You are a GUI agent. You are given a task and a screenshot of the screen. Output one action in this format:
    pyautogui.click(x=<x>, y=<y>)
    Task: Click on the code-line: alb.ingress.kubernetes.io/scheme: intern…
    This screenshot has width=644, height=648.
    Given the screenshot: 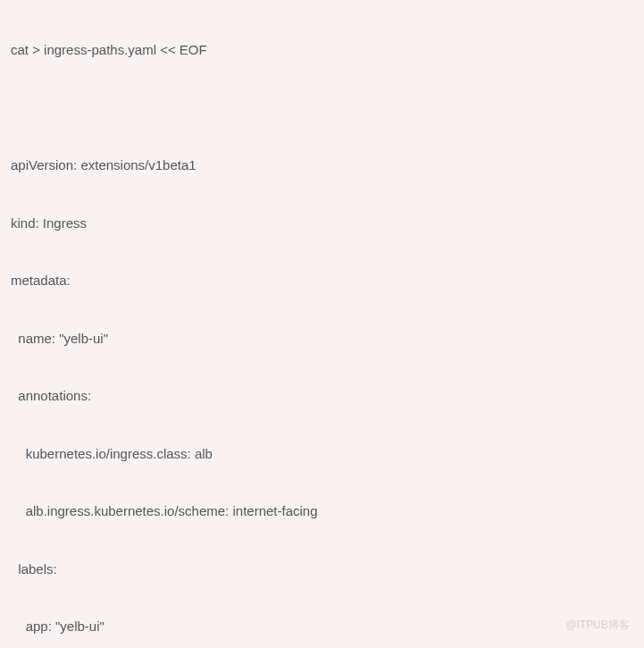 What is the action you would take?
    pyautogui.click(x=322, y=511)
    